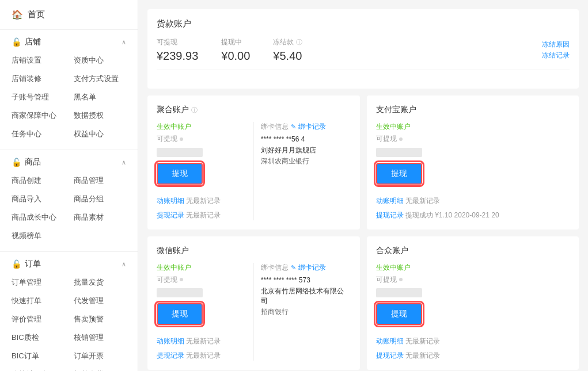 The image size is (588, 371). I want to click on order-section-label: 订单, so click(33, 264).